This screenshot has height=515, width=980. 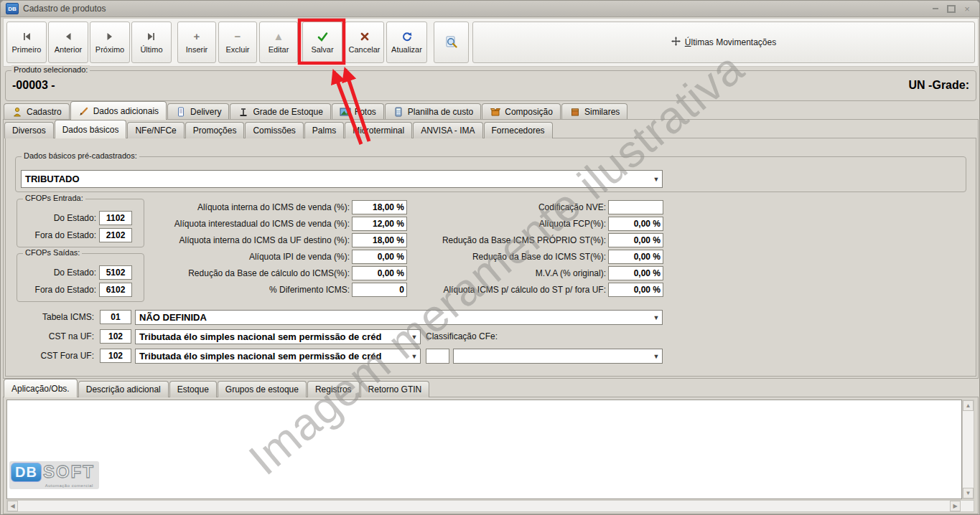 I want to click on reducao-icms-proprio-st-input, so click(x=636, y=240).